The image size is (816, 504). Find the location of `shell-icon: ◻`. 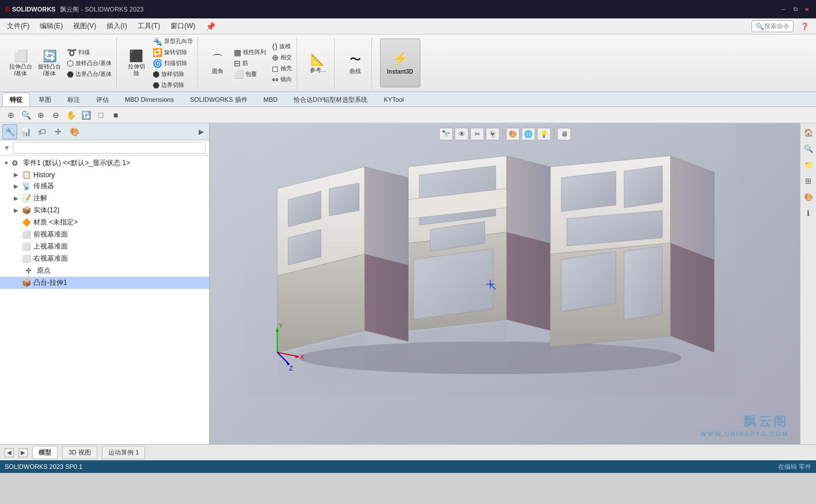

shell-icon: ◻ is located at coordinates (275, 68).